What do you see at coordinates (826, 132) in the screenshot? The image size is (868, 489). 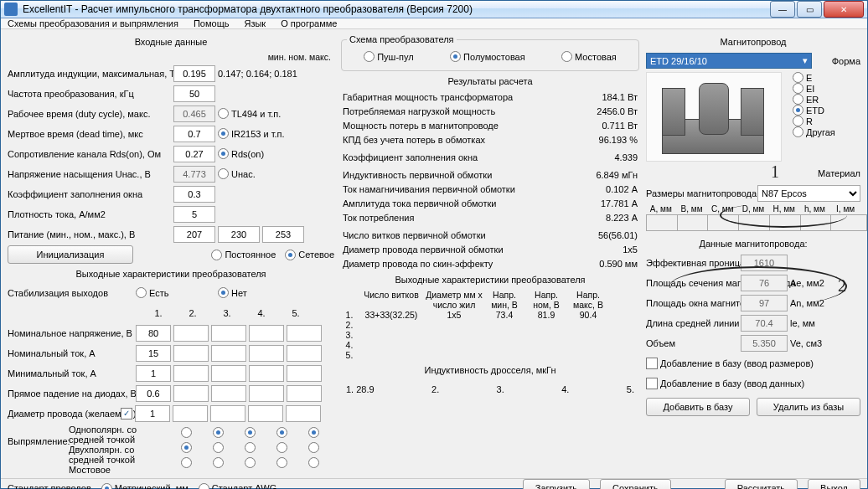 I see `shape-other: Другая` at bounding box center [826, 132].